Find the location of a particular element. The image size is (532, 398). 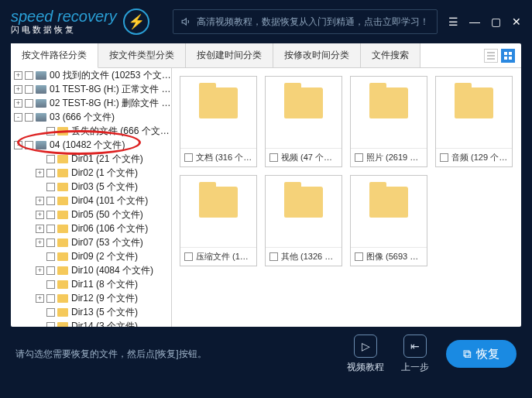

folder-card: 音频 (129 个文件) is located at coordinates (474, 122).